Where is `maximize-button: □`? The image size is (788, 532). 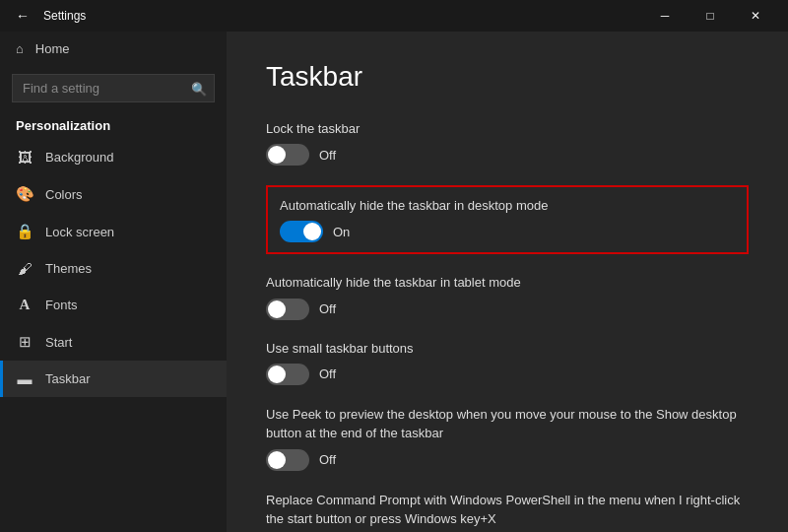
maximize-button: □ is located at coordinates (710, 16).